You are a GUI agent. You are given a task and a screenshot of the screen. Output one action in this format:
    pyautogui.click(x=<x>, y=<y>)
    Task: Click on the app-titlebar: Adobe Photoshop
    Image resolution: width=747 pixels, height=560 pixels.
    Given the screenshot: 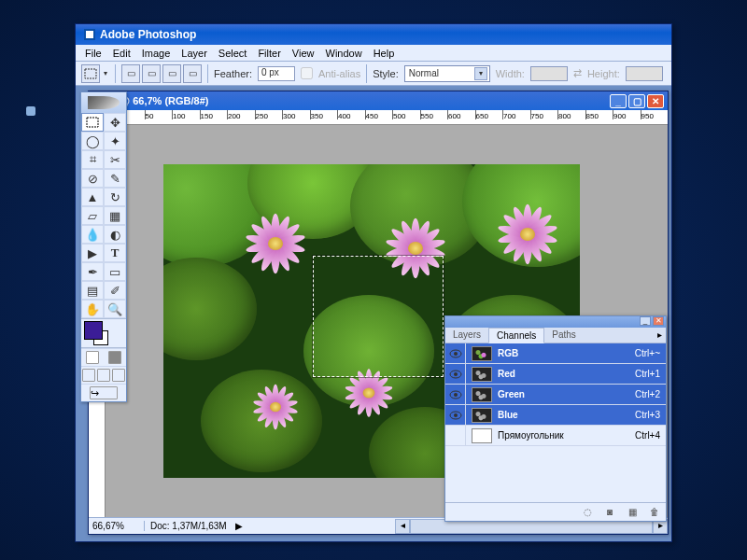 What is the action you would take?
    pyautogui.click(x=374, y=35)
    